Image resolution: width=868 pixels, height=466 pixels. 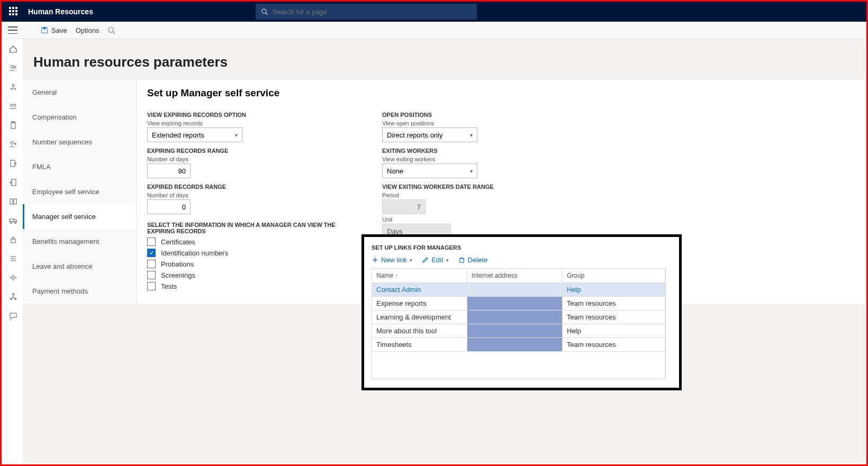 What do you see at coordinates (430, 135) in the screenshot?
I see `select-open-positions: Direct reports only ▾` at bounding box center [430, 135].